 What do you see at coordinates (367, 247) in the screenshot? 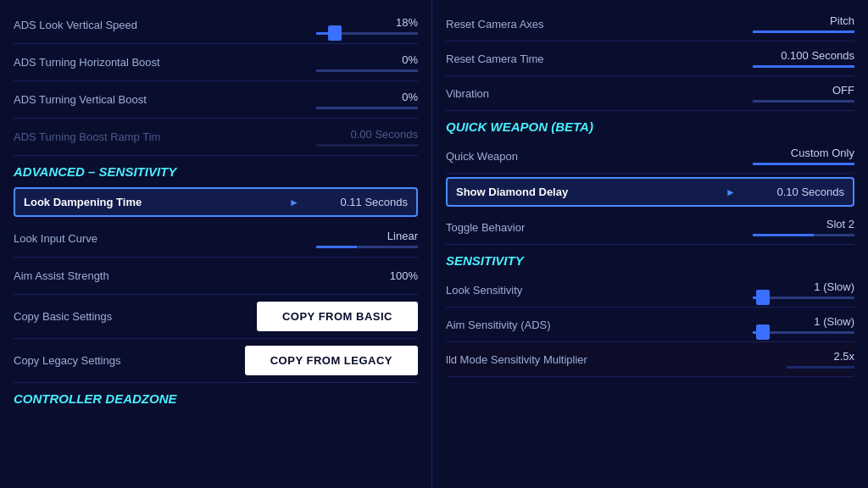
I see `look-input-curve-slider` at bounding box center [367, 247].